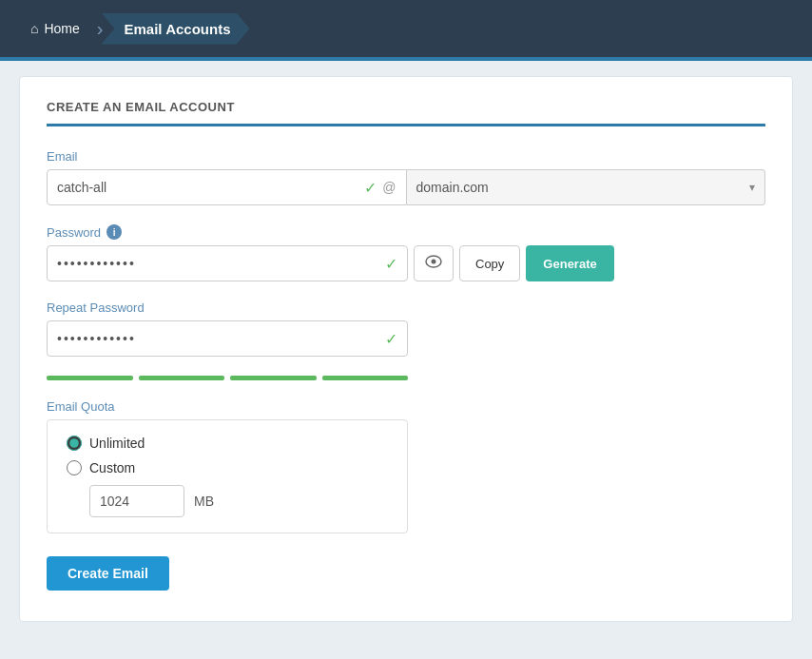  Describe the element at coordinates (584, 187) in the screenshot. I see `domain-value-display: domain.com` at that location.